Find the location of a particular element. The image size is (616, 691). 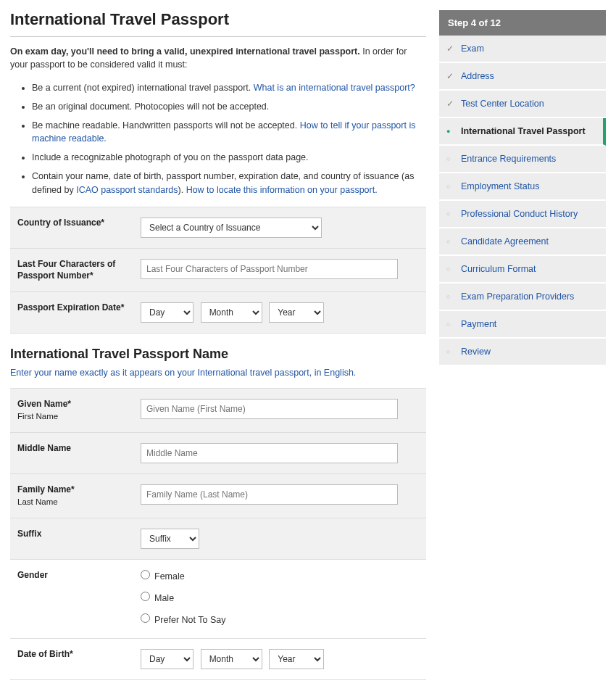

label-given-name: Given Name* First Name is located at coordinates (79, 410).